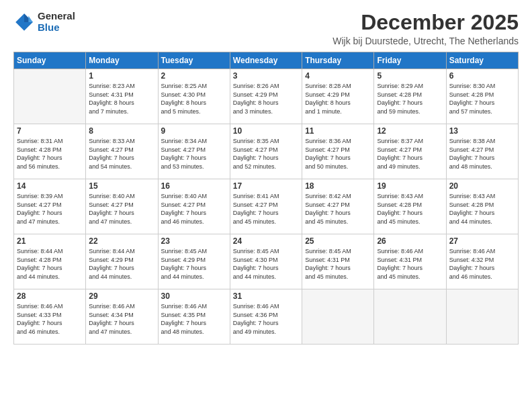 The height and width of the screenshot is (411, 532). What do you see at coordinates (50, 262) in the screenshot?
I see `calendar-cell: 21Sunrise: 8:44 AMSunset: 4:28 PMDayligh…` at bounding box center [50, 262].